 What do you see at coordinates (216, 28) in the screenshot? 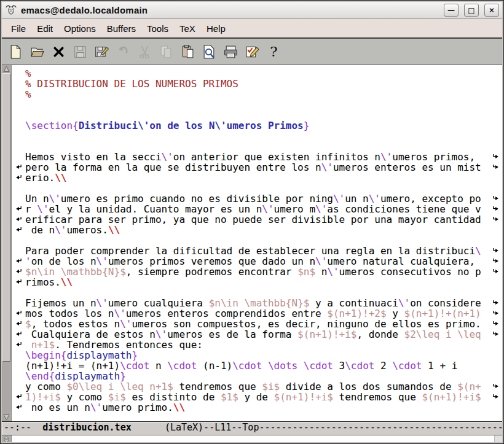
I see `menu-item-help: Help` at bounding box center [216, 28].